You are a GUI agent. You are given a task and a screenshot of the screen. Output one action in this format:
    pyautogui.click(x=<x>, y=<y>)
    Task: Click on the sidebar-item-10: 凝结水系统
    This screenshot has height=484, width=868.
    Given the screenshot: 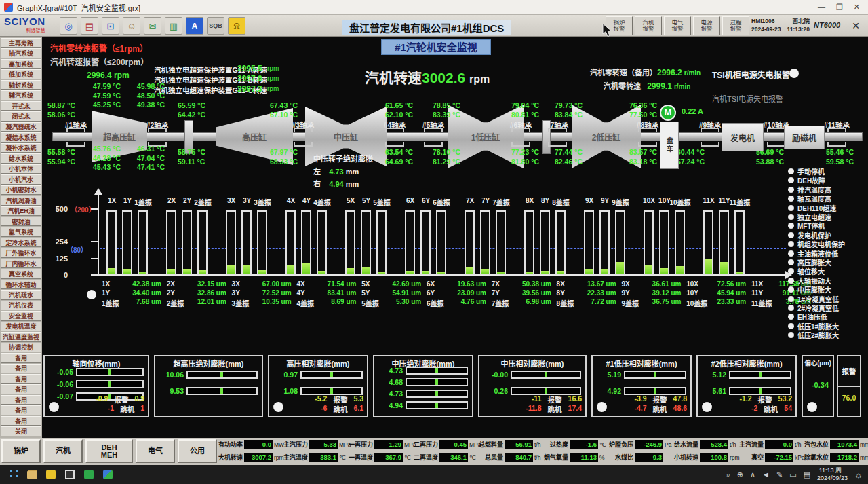 What is the action you would take?
    pyautogui.click(x=21, y=137)
    